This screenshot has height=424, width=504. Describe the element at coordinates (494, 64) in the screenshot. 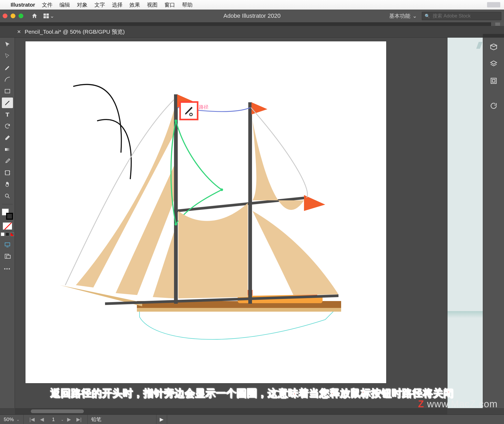

I see `layers-panel-icon` at that location.